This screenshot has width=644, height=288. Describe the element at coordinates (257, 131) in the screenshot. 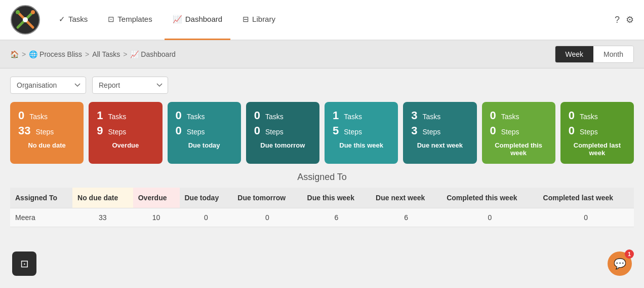

I see `due-tomorrow-steps-num: 0` at that location.